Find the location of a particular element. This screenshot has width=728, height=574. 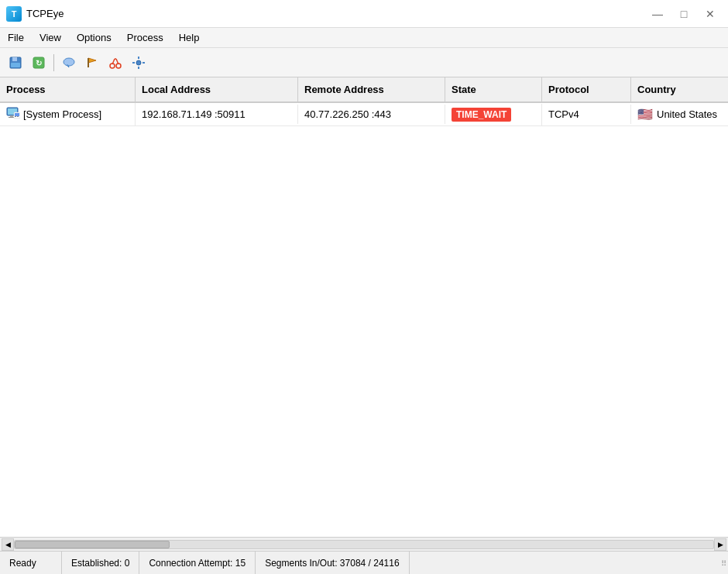

menu-bar: File View Options Process Help is located at coordinates (364, 38).